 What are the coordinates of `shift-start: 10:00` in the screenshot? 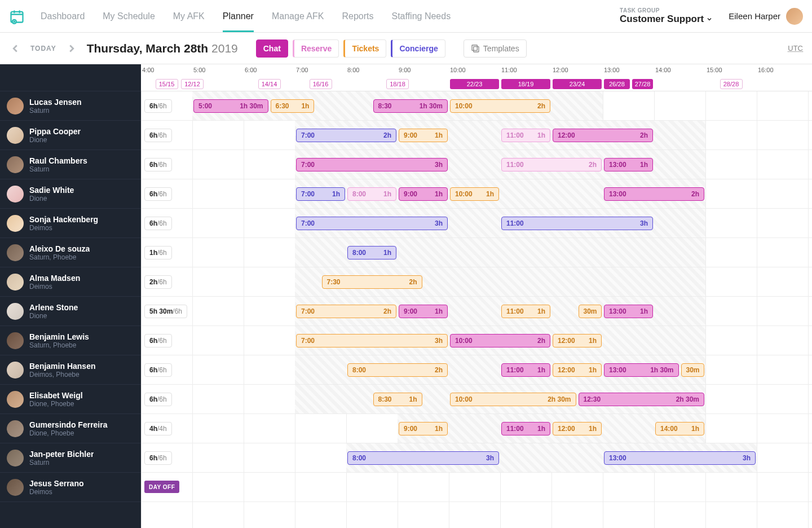 It's located at (464, 106).